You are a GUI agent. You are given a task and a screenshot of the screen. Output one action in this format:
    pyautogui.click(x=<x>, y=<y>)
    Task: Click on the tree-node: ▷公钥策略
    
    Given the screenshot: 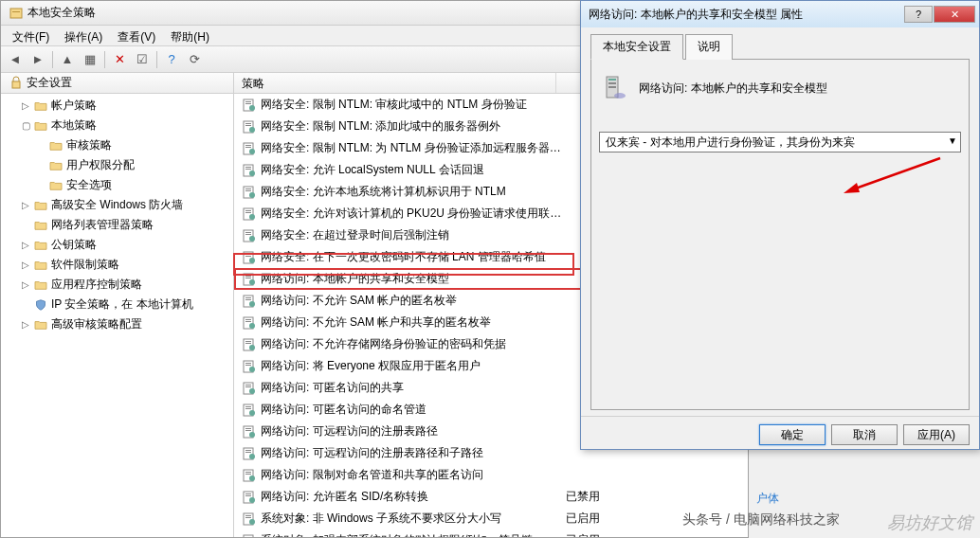 What is the action you would take?
    pyautogui.click(x=118, y=244)
    